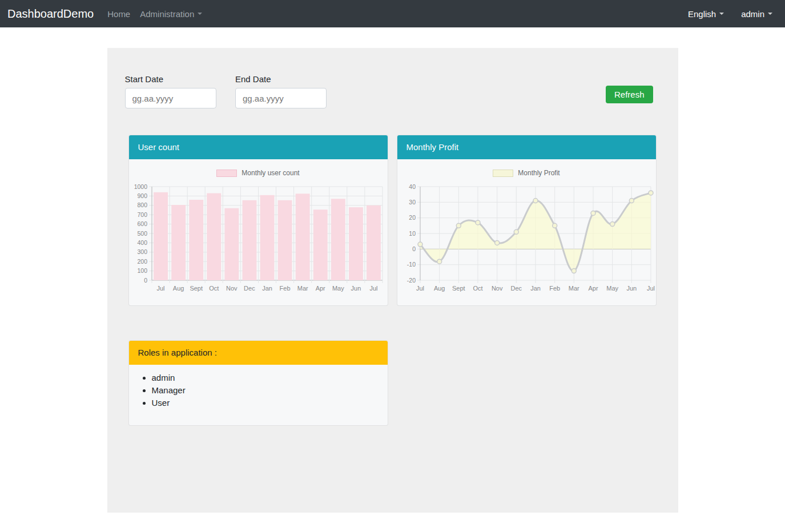 The height and width of the screenshot is (532, 785). I want to click on refresh-button: Refresh, so click(629, 95).